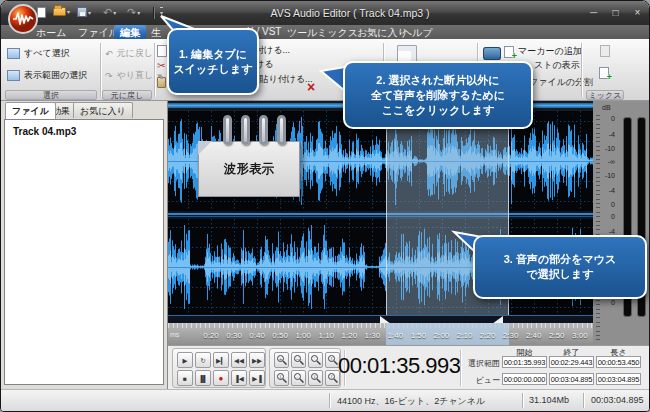 Image resolution: width=650 pixels, height=412 pixels. Describe the element at coordinates (110, 12) in the screenshot. I see `undo-icon: ↶▾` at that location.